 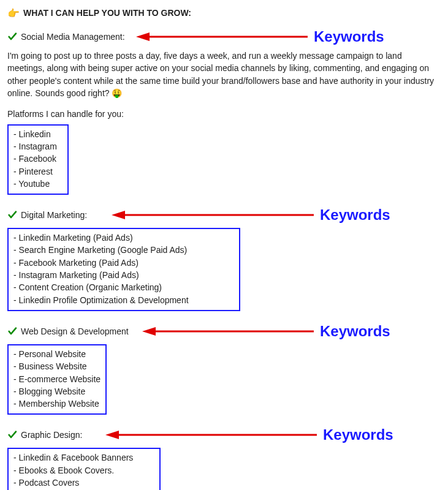 I want to click on list-item: - Linkedin Profile Optimization & Develo…, so click(x=124, y=300).